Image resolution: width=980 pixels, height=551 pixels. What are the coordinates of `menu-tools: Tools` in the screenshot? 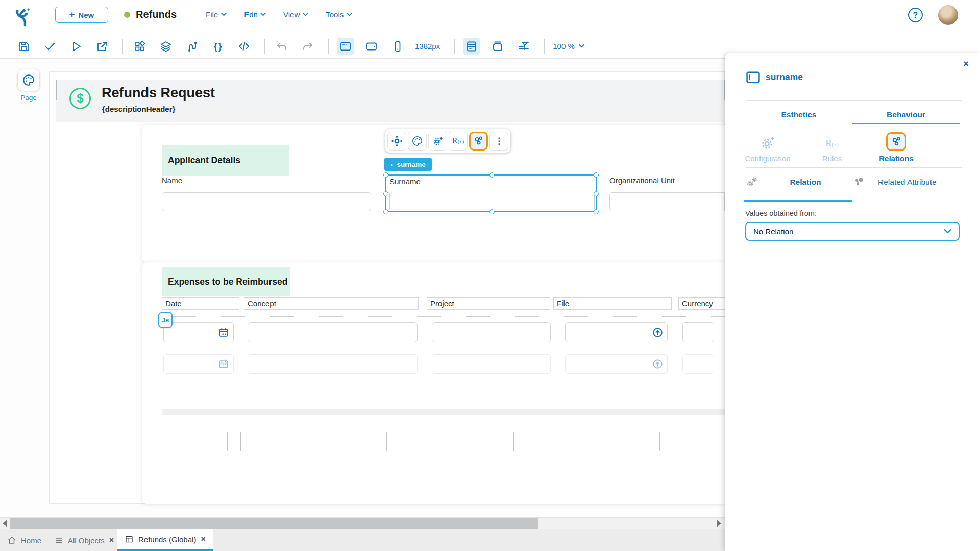 It's located at (339, 14).